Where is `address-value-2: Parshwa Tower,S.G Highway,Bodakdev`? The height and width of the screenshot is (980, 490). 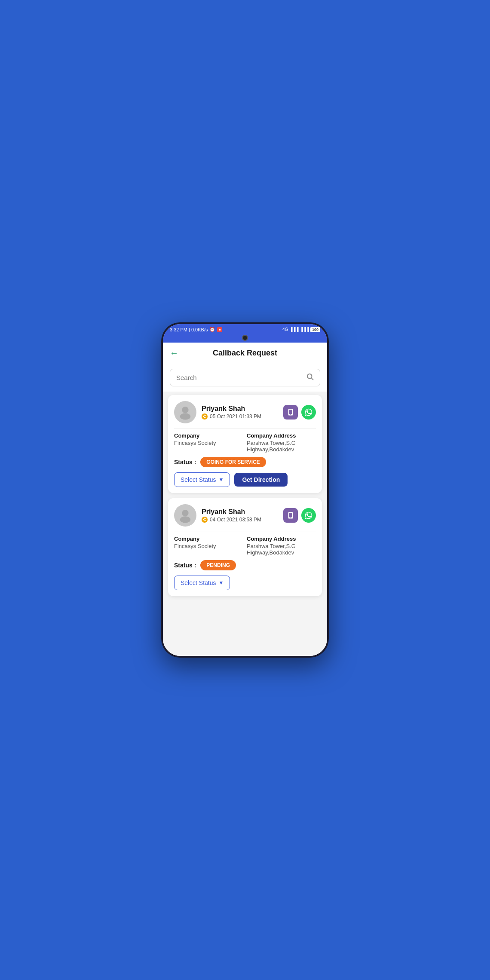
address-value-2: Parshwa Tower,S.G Highway,Bodakdev is located at coordinates (281, 549).